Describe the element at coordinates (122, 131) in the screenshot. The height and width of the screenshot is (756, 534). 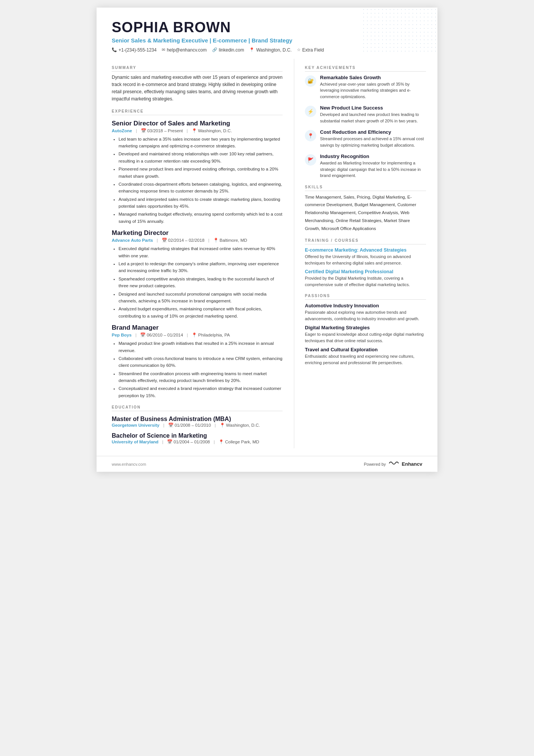
I see `company-1: AutoZone` at that location.